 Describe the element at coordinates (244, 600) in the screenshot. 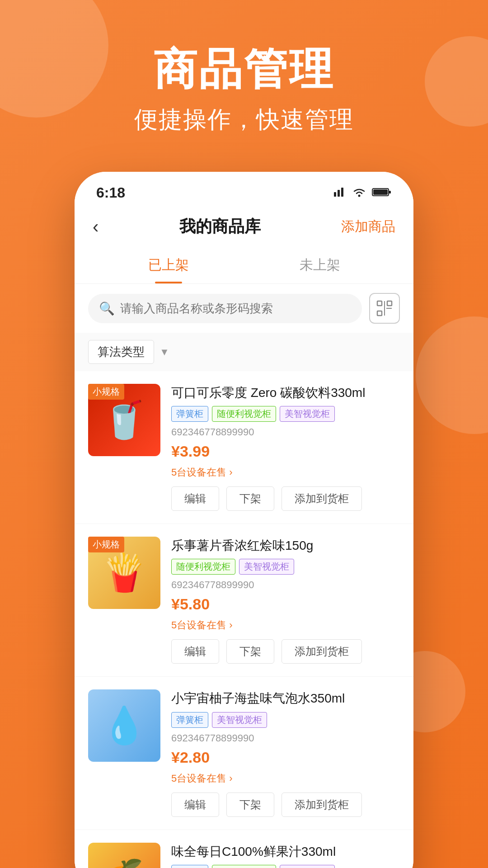

I see `product-item: 小规格 🍟 乐事薯片香浓红烩味150g 随便利视觉柜美智视觉柜 69234677…` at that location.